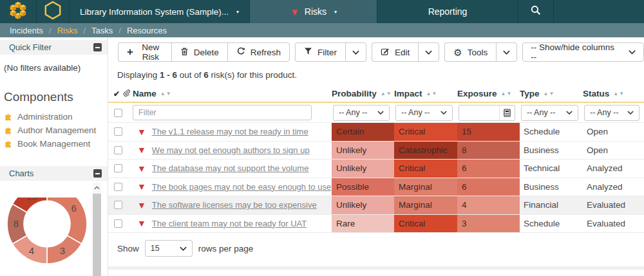 Image resolution: width=644 pixels, height=276 pixels. What do you see at coordinates (550, 113) in the screenshot?
I see `type-filter-select: -- Any --` at bounding box center [550, 113].